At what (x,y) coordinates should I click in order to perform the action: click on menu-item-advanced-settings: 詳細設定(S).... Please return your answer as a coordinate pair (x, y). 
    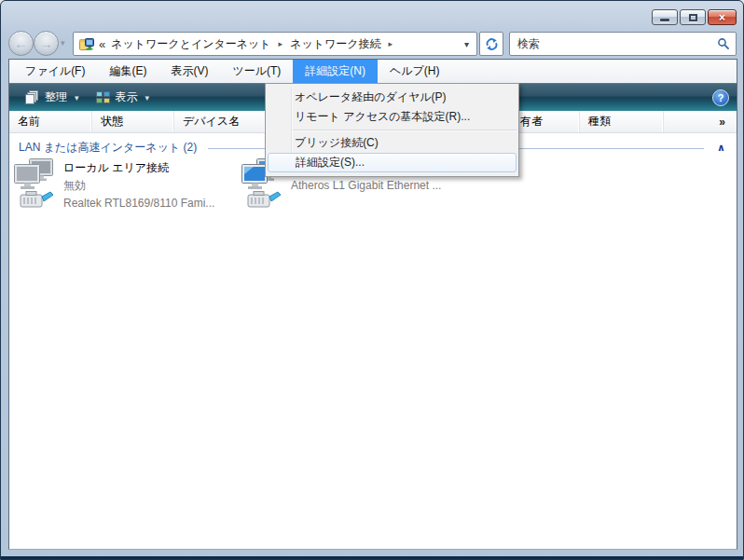
    Looking at the image, I should click on (392, 162).